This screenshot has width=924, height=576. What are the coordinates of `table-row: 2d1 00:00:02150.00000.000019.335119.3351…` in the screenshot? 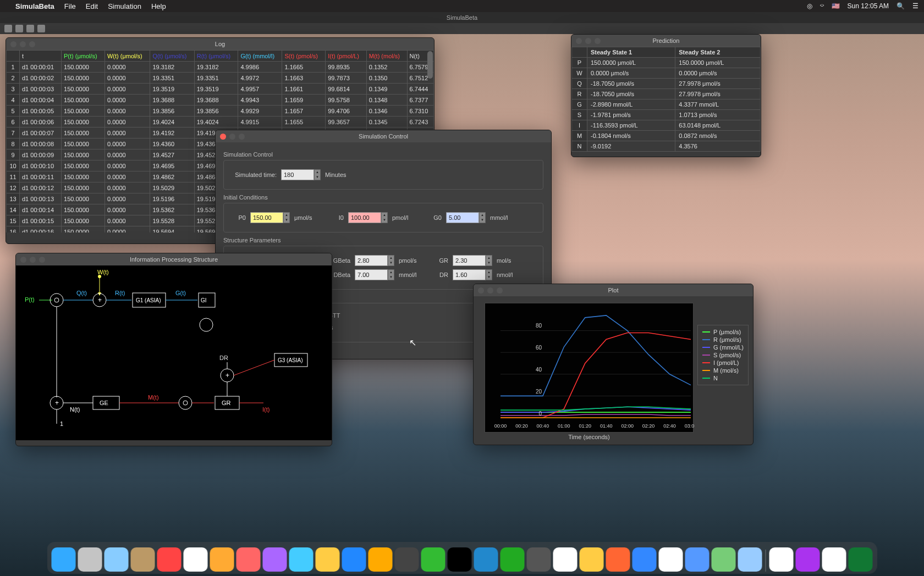 It's located at (220, 78).